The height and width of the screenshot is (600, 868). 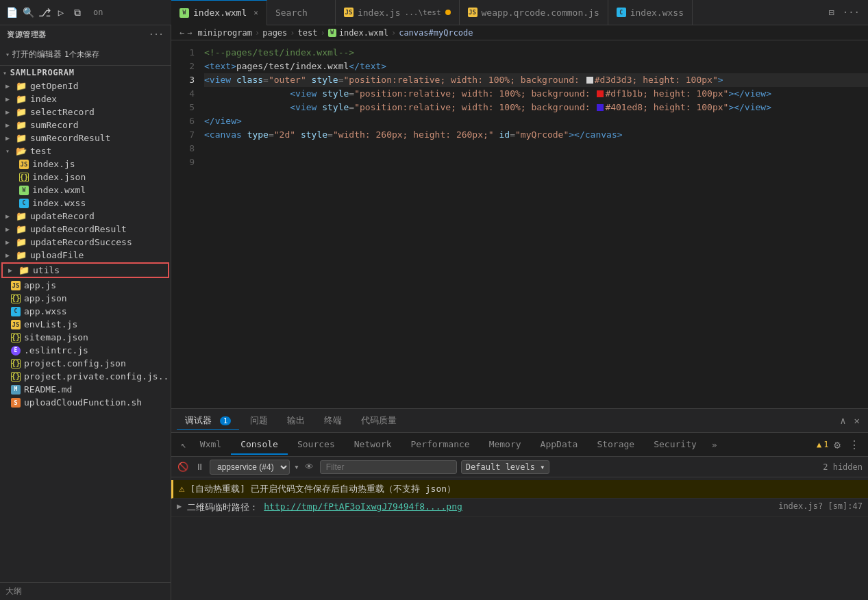 What do you see at coordinates (85, 99) in the screenshot?
I see `tree-item-index-folder: ▶ 📁 index` at bounding box center [85, 99].